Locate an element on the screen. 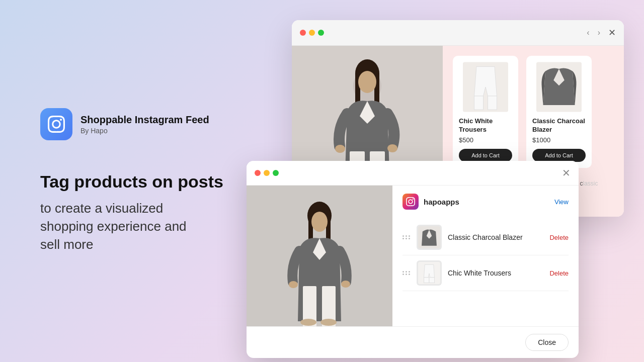 This screenshot has width=644, height=362. account-row: hapoapps View is located at coordinates (486, 202).